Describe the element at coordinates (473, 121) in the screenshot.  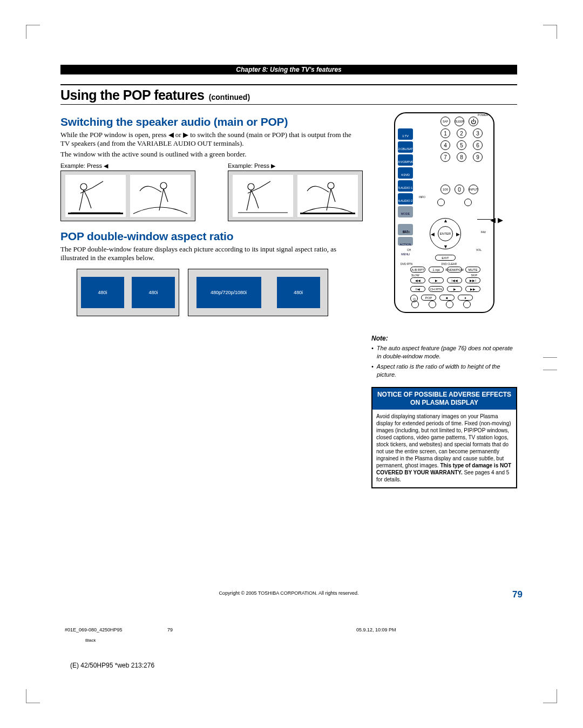
I see `power-button: ⏻` at that location.